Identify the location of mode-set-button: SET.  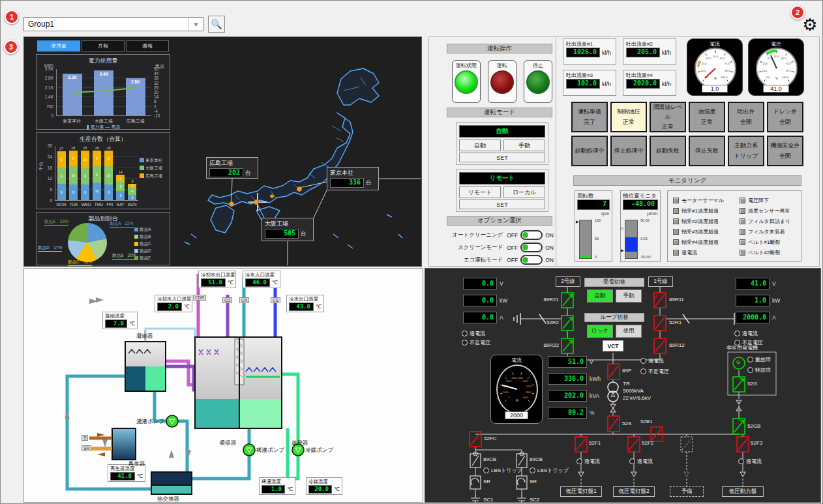
(502, 158).